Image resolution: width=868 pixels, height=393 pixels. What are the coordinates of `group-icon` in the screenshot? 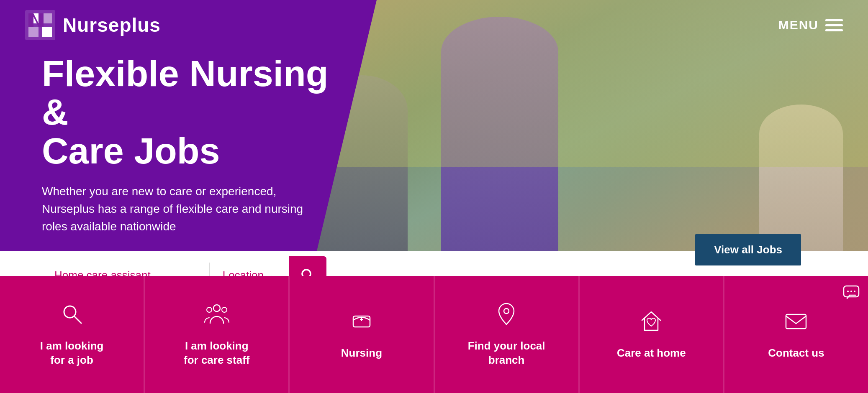 It's located at (217, 316).